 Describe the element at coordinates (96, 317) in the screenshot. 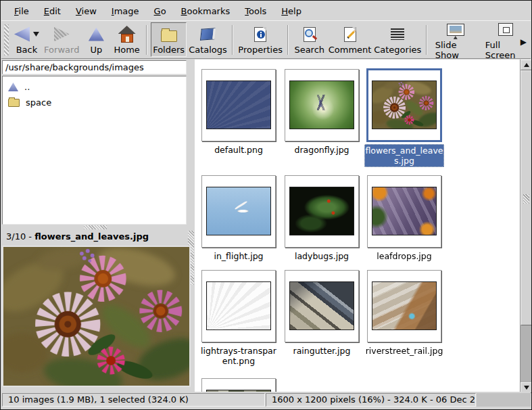

I see `image-preview` at that location.